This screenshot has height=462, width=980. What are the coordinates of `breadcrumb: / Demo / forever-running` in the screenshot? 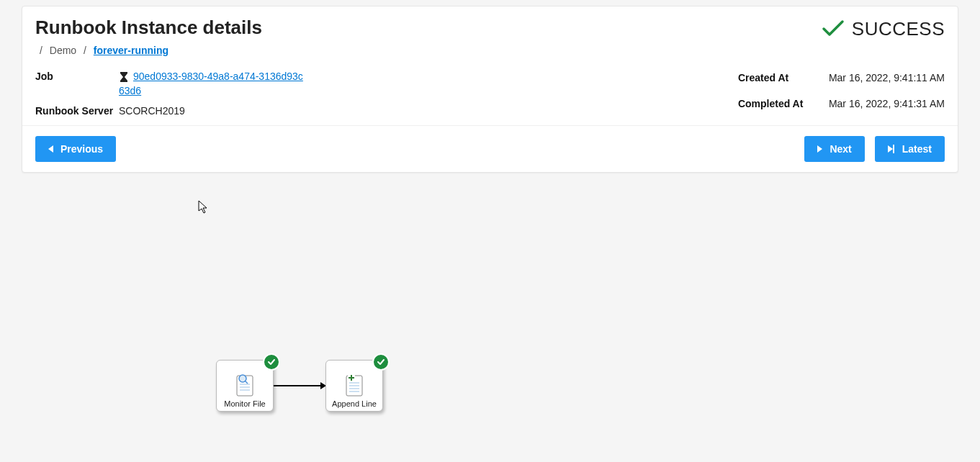 It's located at (490, 50).